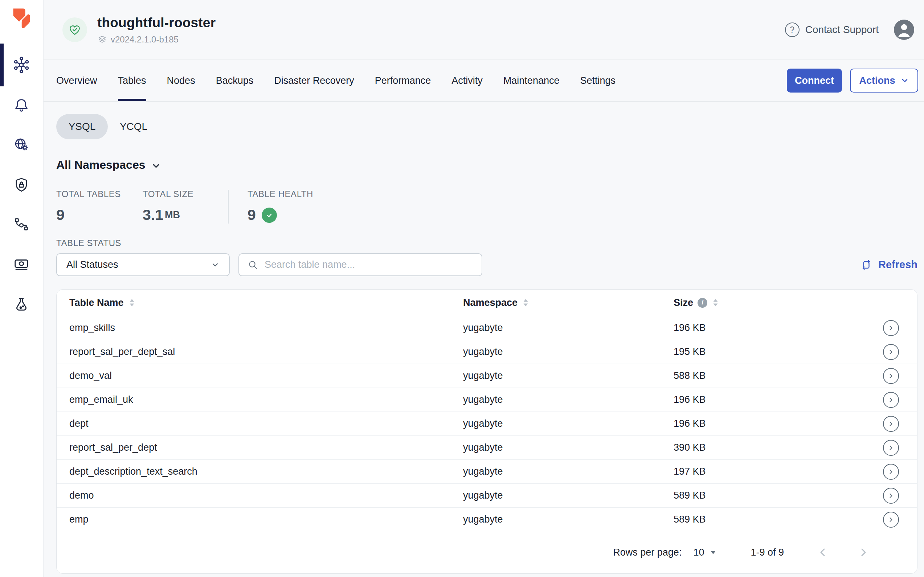  I want to click on filter-block: TABLE STATUS All Statuses, so click(487, 257).